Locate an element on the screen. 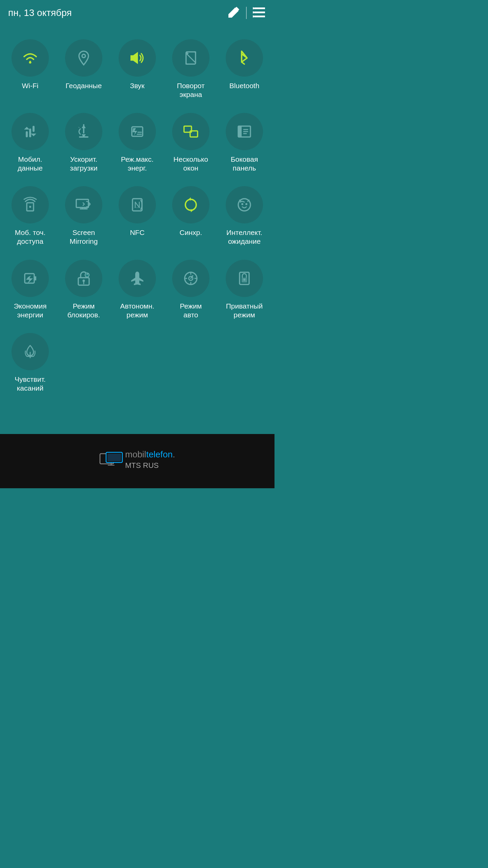  hotspot-label: Моб. точ.доступа is located at coordinates (30, 237).